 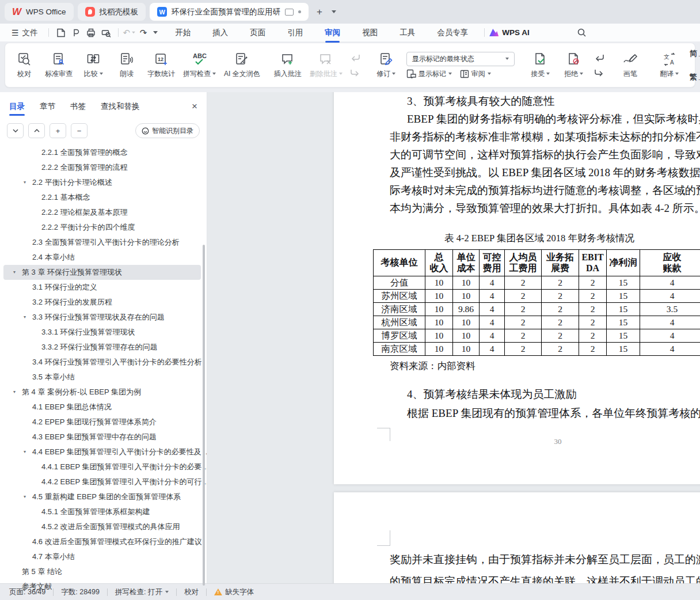 What do you see at coordinates (104, 422) in the screenshot?
I see `toc-item: ▾ 4.2 EPEP 集团现行预算管理体系简介` at bounding box center [104, 422].